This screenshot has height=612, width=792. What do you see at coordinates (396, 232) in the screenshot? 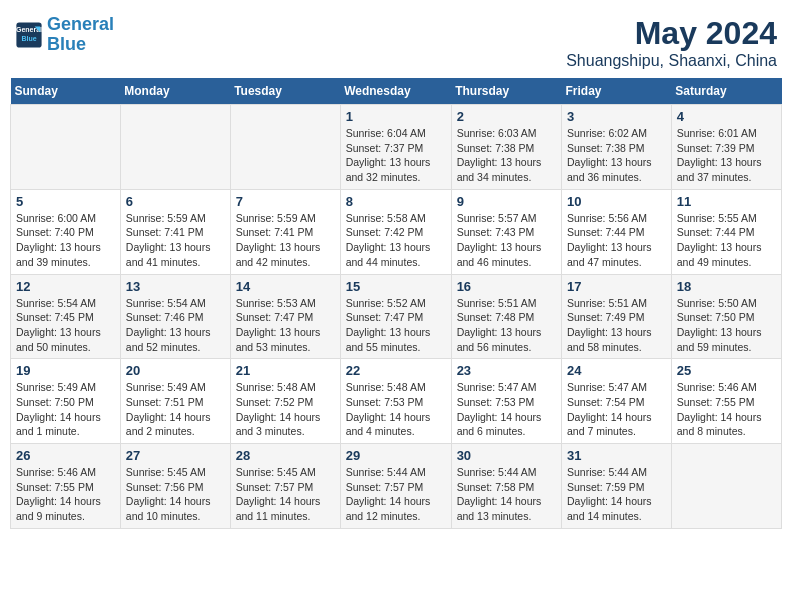
I see `calendar-week-row: 5Sunrise: 6:00 AM Sunset: 7:40 PM Daylig…` at bounding box center [396, 232].